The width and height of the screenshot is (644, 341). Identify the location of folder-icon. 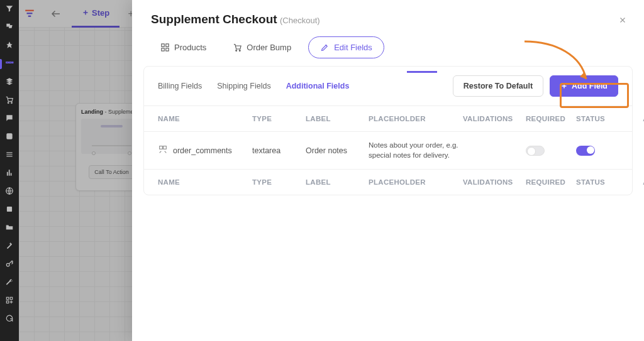
(9, 227).